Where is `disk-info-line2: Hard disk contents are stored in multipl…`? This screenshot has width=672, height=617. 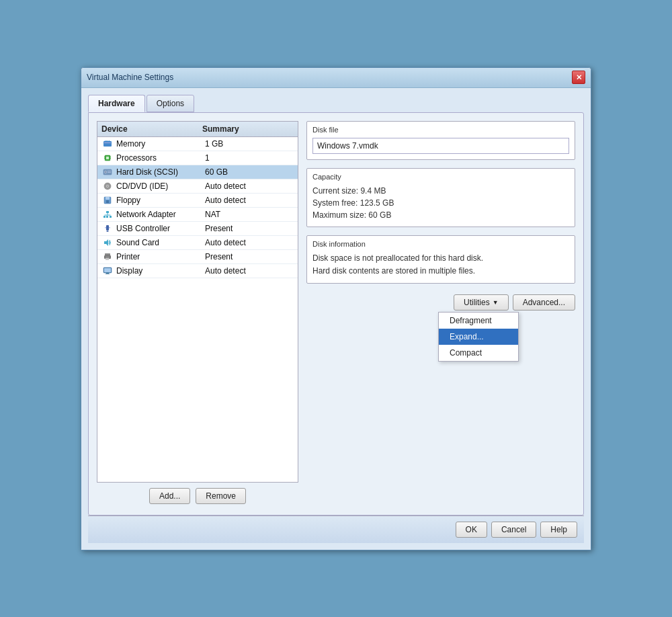 disk-info-line2: Hard disk contents are stored in multipl… is located at coordinates (441, 272).